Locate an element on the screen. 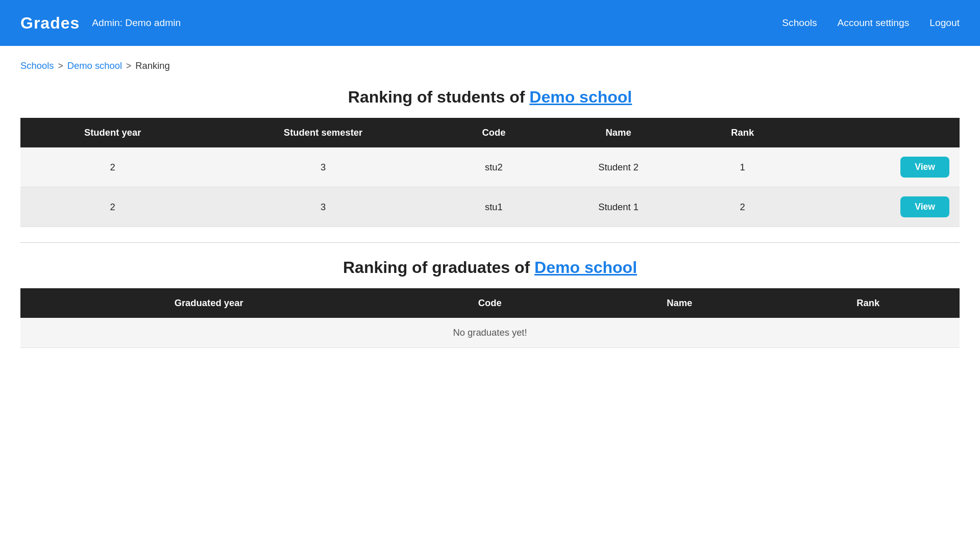 The height and width of the screenshot is (551, 980). students-table-body: 2 3 stu2 Student 2 1 View 2 3 stu1 Stude… is located at coordinates (490, 187).